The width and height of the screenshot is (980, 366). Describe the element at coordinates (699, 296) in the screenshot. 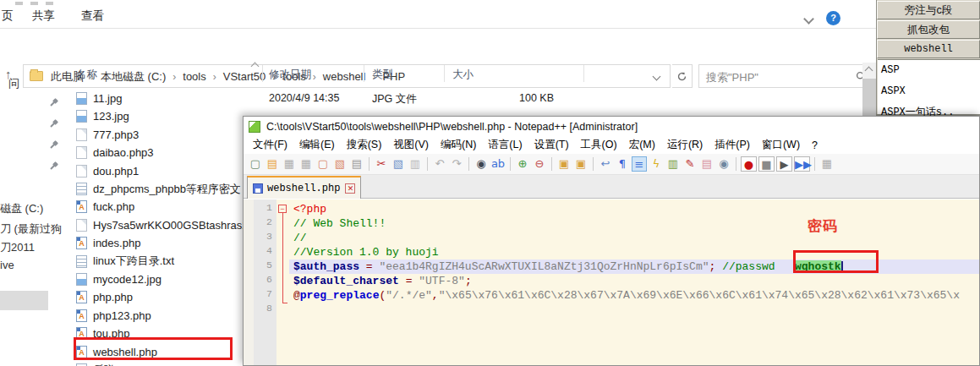

I see `code-token: "\x65\x76\x61\x6C\x28\x67\x7A\x69\x6E\x6…` at that location.